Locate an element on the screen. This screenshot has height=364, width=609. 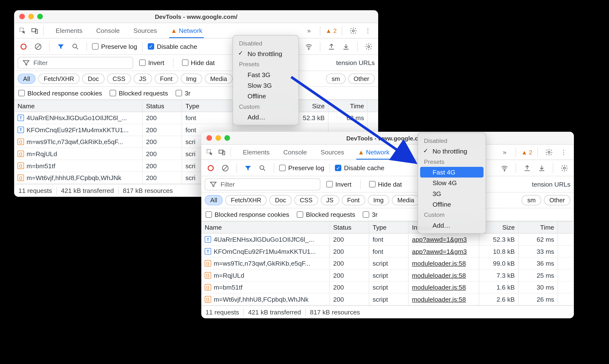
throttling-menu-before: Disabled No throttling Presets Fast 3G S… is located at coordinates (266, 80).